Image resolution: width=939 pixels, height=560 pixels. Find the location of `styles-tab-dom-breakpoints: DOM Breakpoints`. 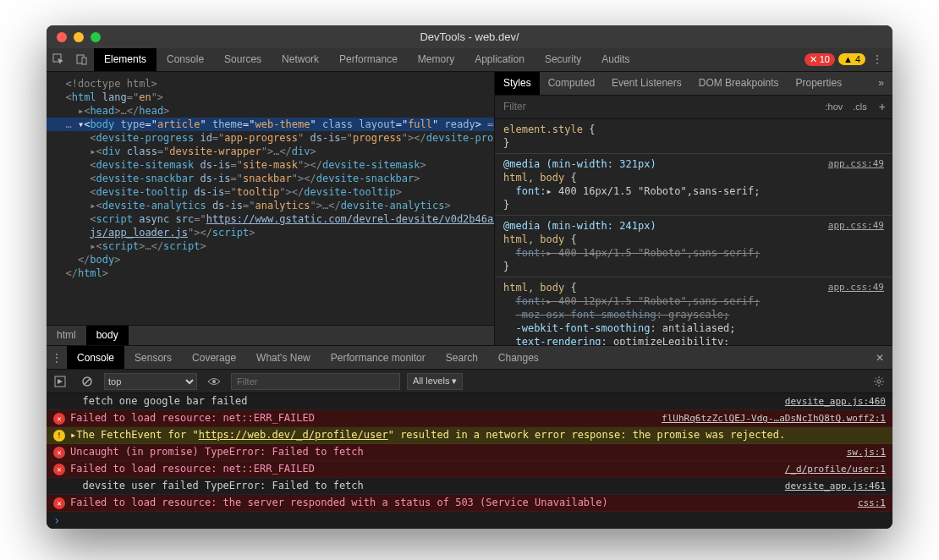

styles-tab-dom-breakpoints: DOM Breakpoints is located at coordinates (739, 83).